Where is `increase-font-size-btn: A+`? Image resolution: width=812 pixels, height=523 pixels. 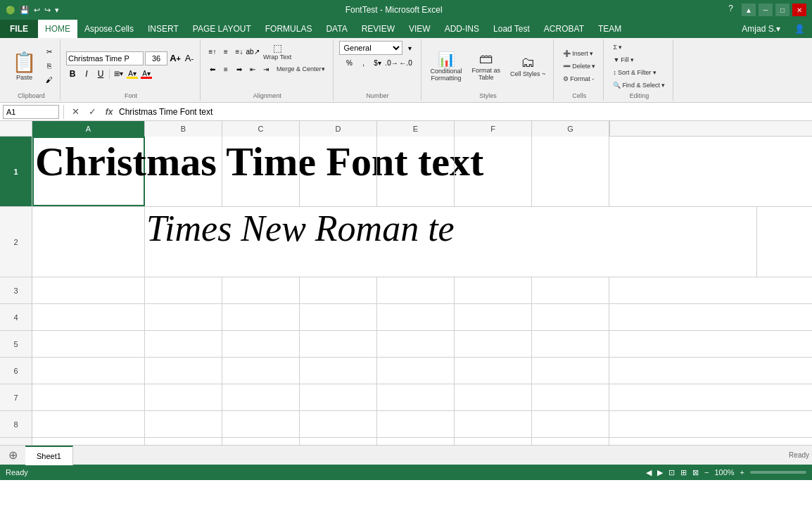
increase-font-size-btn: A+ is located at coordinates (175, 58).